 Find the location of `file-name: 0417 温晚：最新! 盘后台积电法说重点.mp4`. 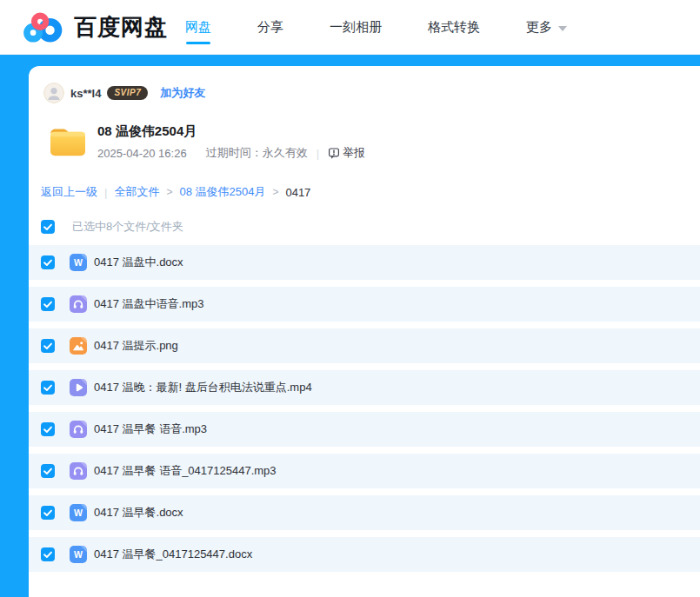

file-name: 0417 温晚：最新! 盘后台积电法说重点.mp4 is located at coordinates (203, 388).